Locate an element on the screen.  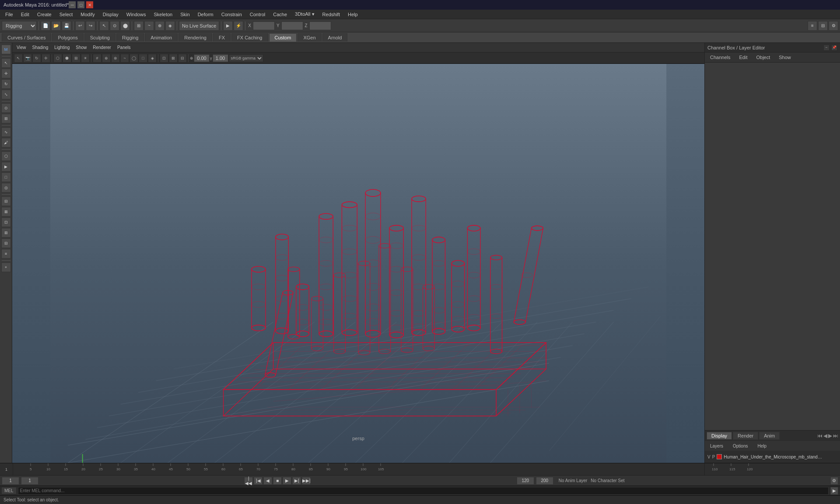
layer-visibility-v: V is located at coordinates (709, 457).